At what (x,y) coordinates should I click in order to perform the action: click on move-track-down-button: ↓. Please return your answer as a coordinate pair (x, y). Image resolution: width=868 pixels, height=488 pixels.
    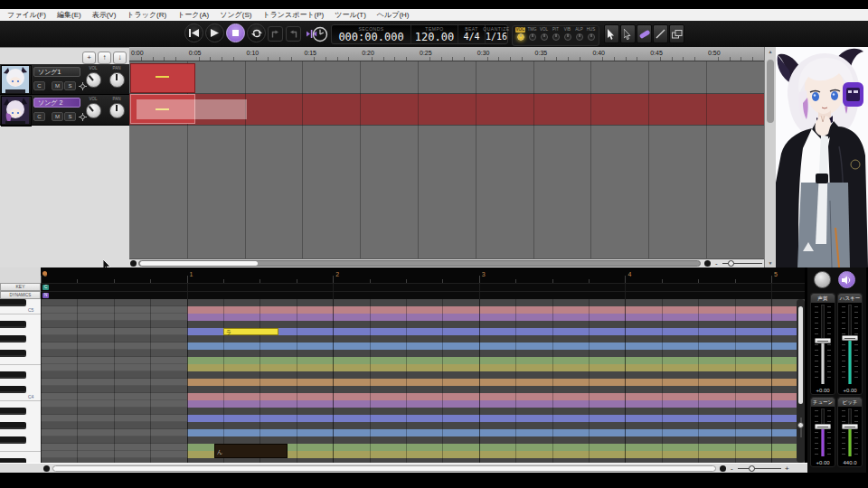
    Looking at the image, I should click on (119, 58).